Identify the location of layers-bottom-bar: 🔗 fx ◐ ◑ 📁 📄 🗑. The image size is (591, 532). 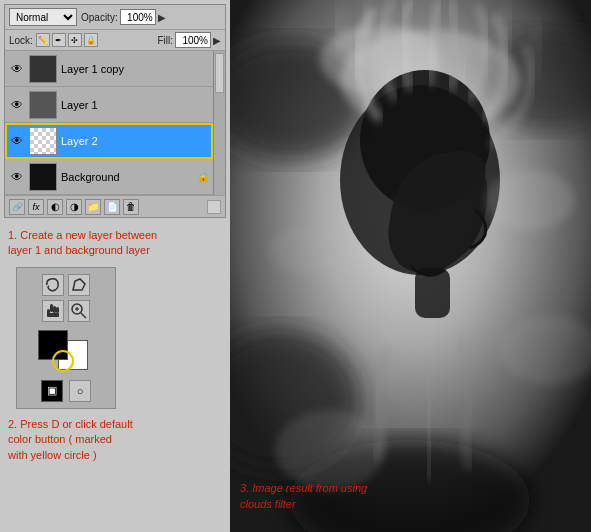
(115, 206).